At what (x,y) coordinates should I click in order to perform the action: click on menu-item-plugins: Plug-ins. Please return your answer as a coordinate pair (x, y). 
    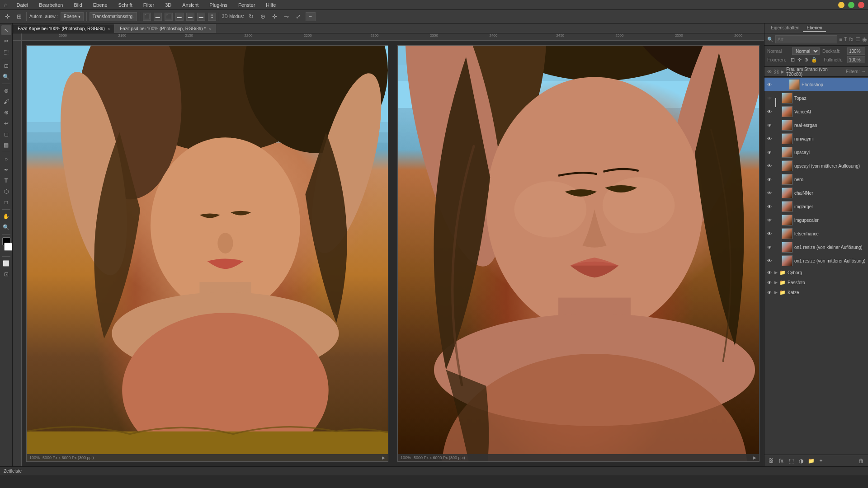
    Looking at the image, I should click on (218, 5).